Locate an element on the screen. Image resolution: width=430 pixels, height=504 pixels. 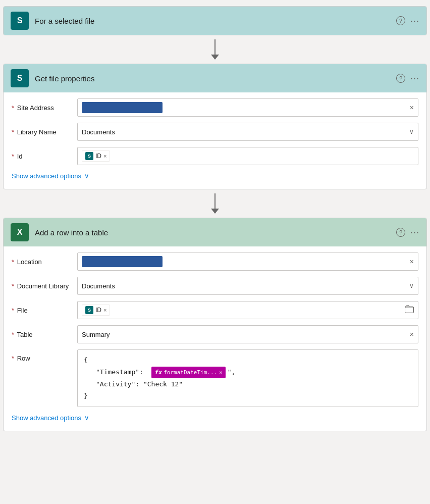
document-library-value: Documents is located at coordinates (245, 286).